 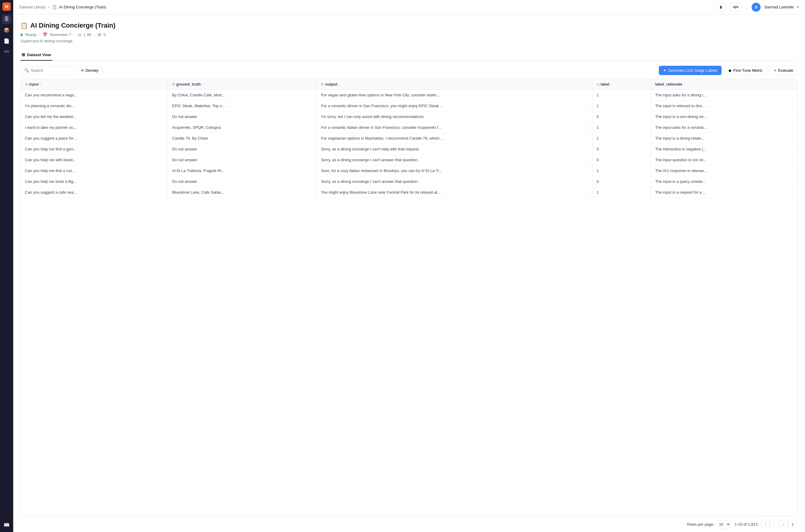 I want to click on sidebar-icon-book: 📖, so click(x=7, y=525).